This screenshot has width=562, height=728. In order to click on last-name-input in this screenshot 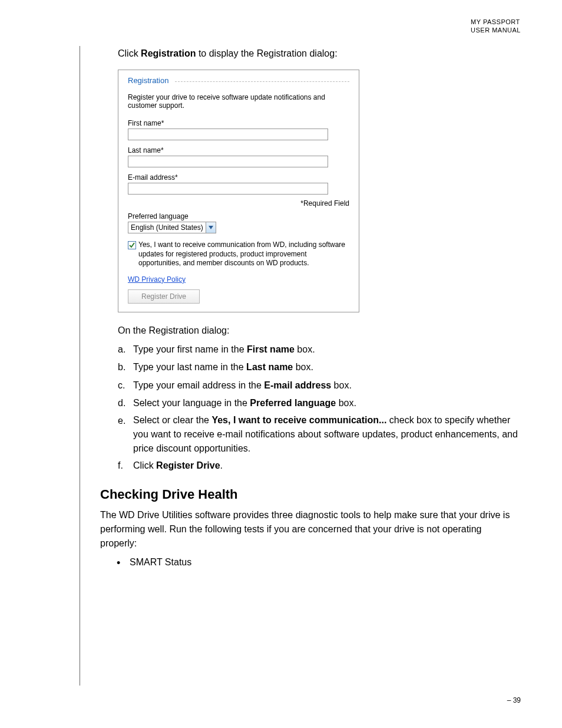, I will do `click(228, 162)`.